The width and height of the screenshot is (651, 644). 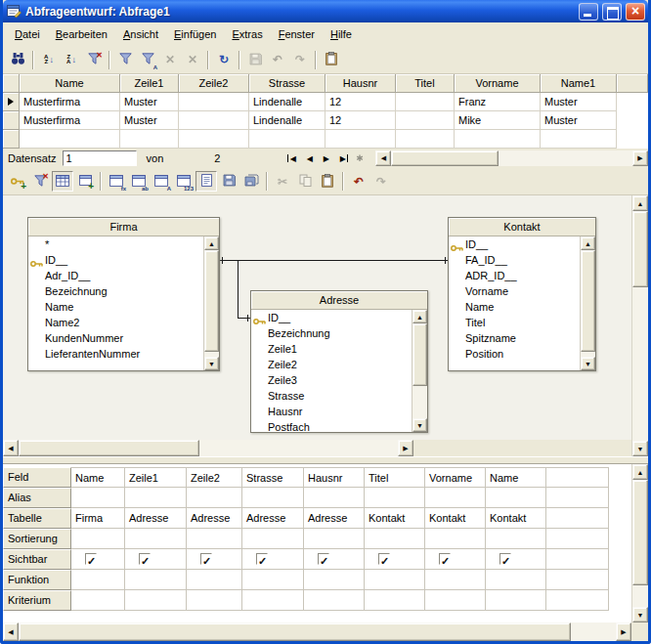 What do you see at coordinates (115, 276) in the screenshot?
I see `field-item: Adr_ID__` at bounding box center [115, 276].